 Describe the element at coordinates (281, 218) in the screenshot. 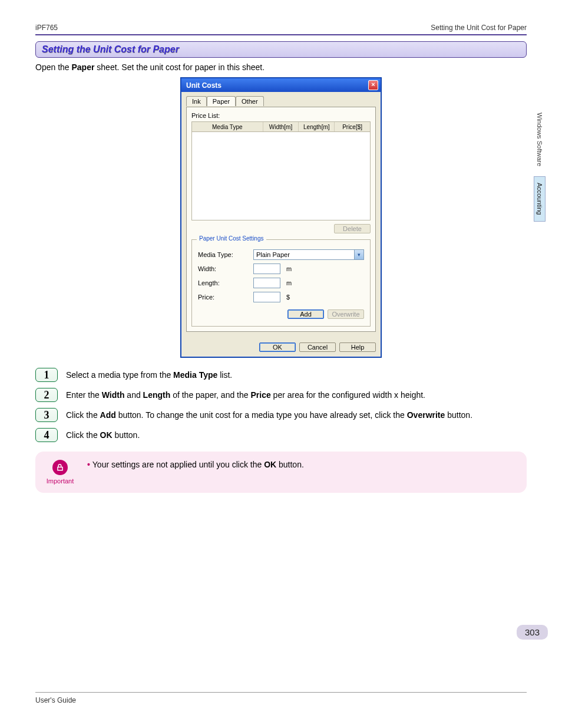

I see `unit-costs-dialog: Unit Costs × Ink Paper Other Price List:…` at that location.